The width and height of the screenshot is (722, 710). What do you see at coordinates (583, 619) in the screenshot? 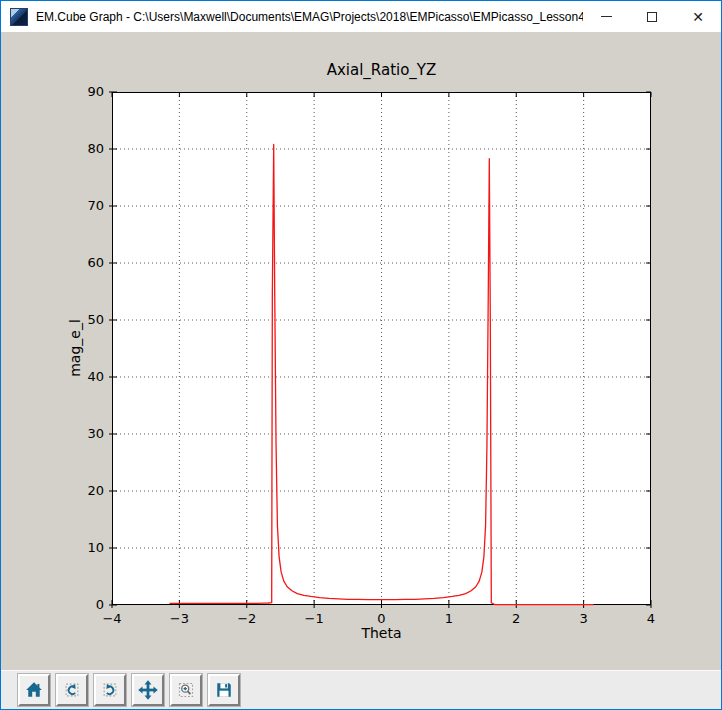
I see `x-tick-label: 3` at bounding box center [583, 619].